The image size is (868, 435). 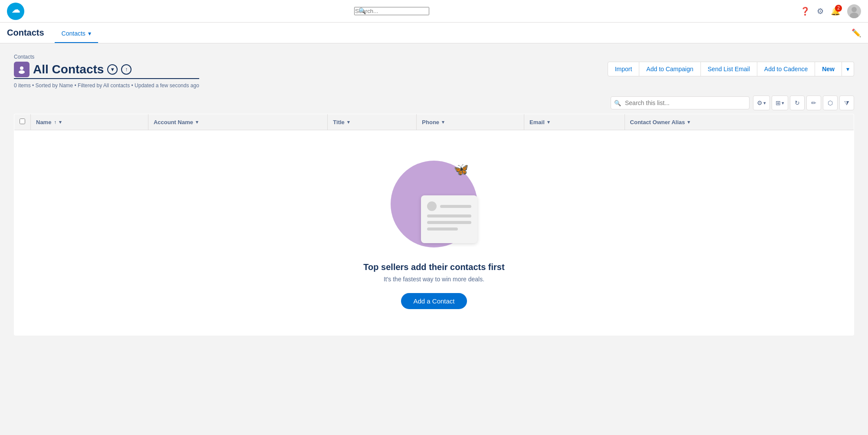 What do you see at coordinates (729, 69) in the screenshot?
I see `send-list-email-button: Send List Email` at bounding box center [729, 69].